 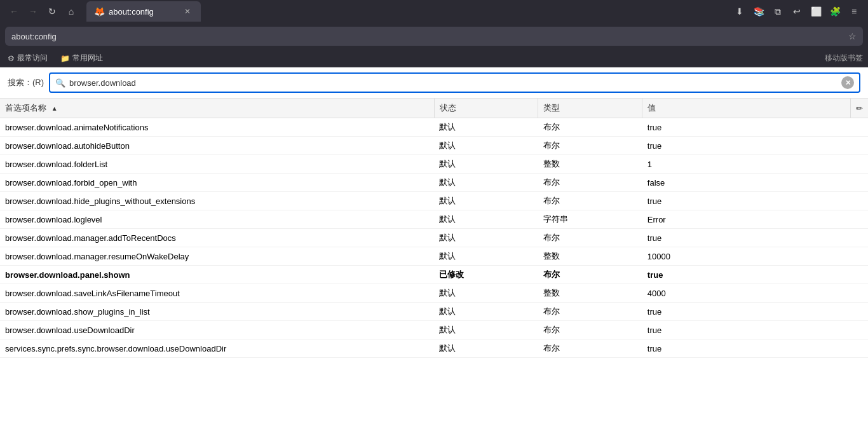 What do you see at coordinates (14, 11) in the screenshot?
I see `back-button: ←` at bounding box center [14, 11].